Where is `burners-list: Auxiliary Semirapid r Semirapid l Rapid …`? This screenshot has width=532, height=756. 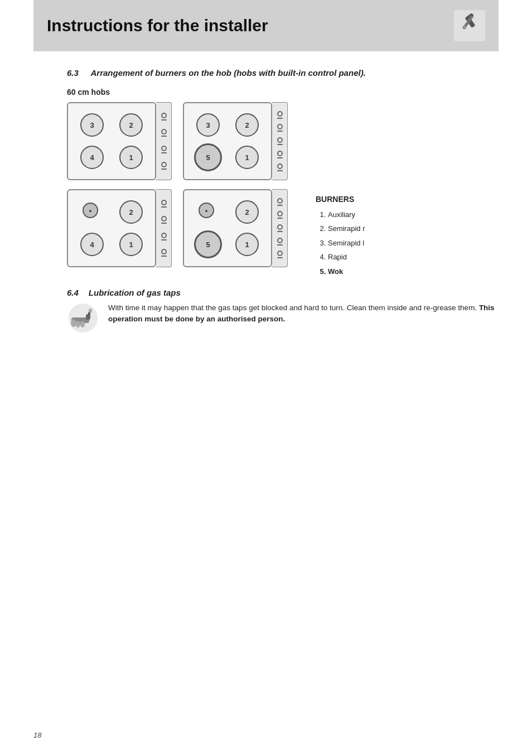 burners-list: Auxiliary Semirapid r Semirapid l Rapid … is located at coordinates (340, 243).